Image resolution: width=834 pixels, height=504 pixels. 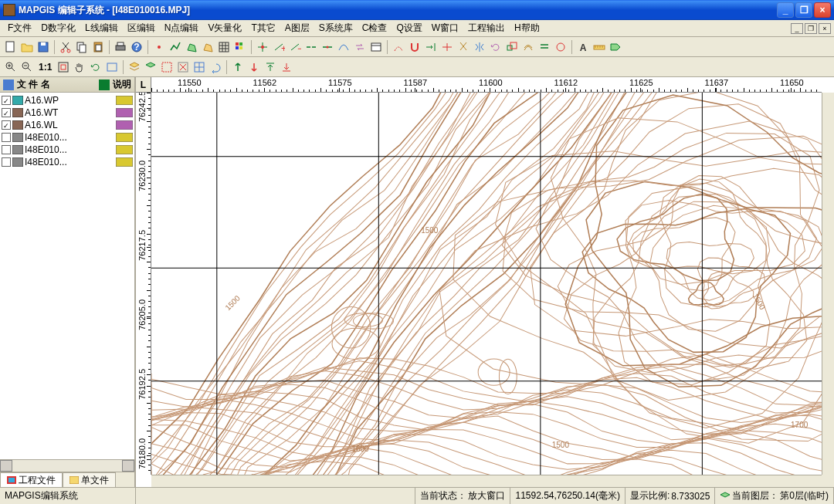 I want to click on tab-single-files: 单文件, so click(x=90, y=480).